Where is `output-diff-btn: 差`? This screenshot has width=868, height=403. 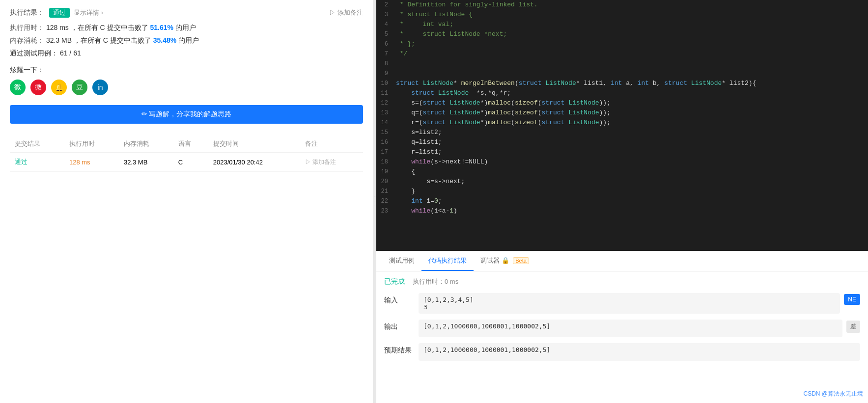 output-diff-btn: 差 is located at coordinates (853, 327).